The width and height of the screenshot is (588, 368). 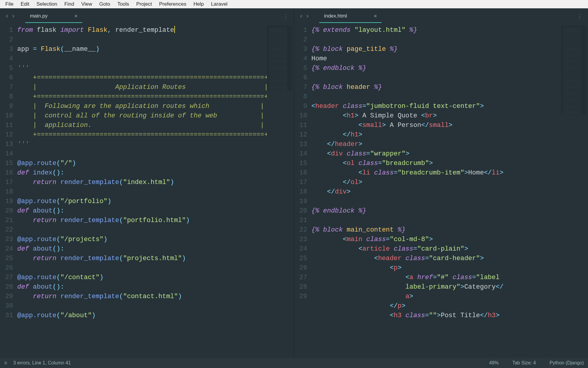 What do you see at coordinates (350, 16) in the screenshot?
I see `tab-index-html: index.html ×` at bounding box center [350, 16].